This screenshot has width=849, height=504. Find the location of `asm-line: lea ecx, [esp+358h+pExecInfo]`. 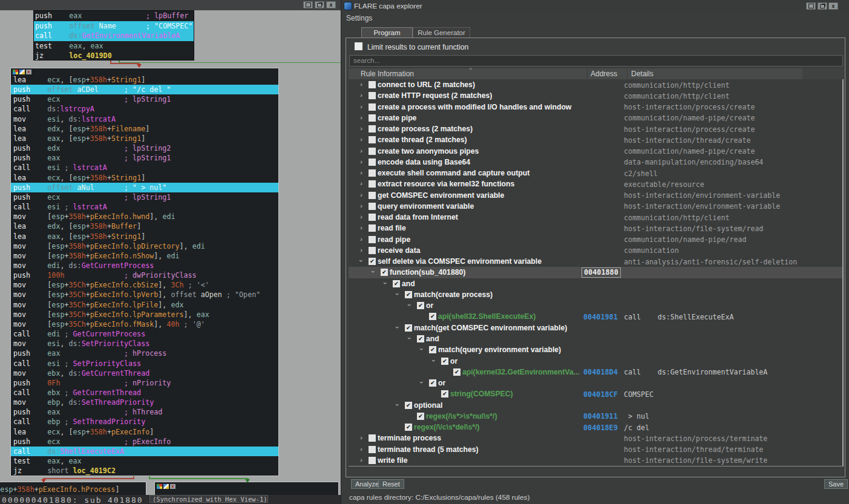

asm-line: lea ecx, [esp+358h+pExecInfo] is located at coordinates (145, 432).